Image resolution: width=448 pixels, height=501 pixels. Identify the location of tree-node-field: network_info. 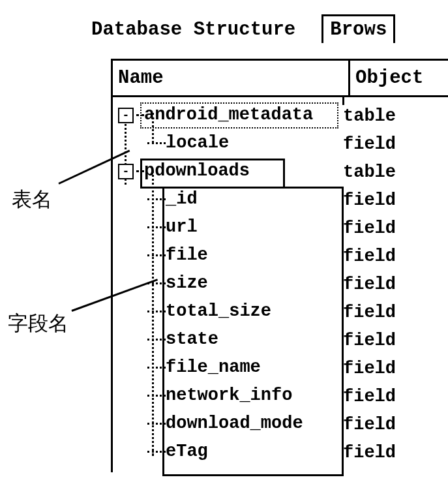
(231, 395).